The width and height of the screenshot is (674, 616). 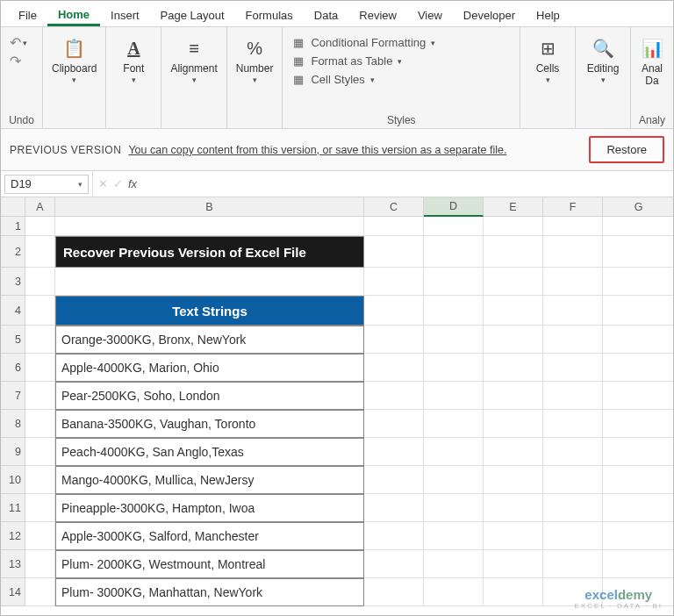 What do you see at coordinates (639, 480) in the screenshot?
I see `cell-G10` at bounding box center [639, 480].